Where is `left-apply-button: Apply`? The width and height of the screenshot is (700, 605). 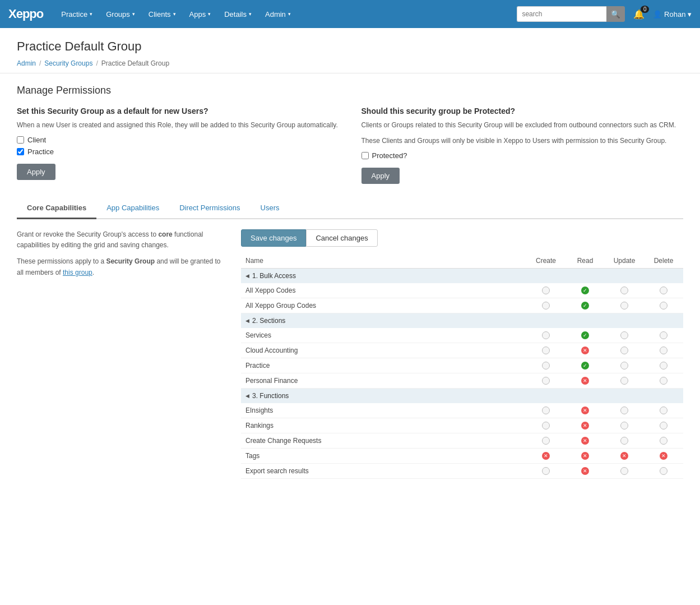
left-apply-button: Apply is located at coordinates (36, 172).